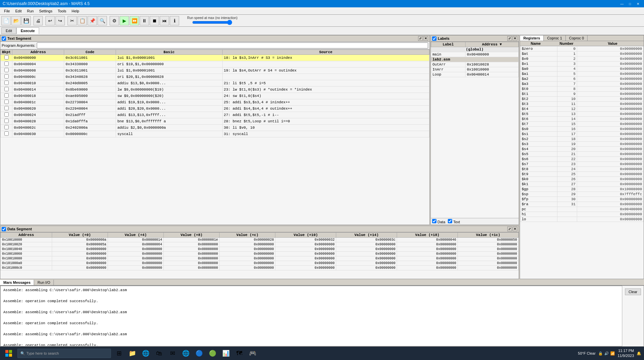  I want to click on ds-v0: 0x0000005a, so click(80, 245).